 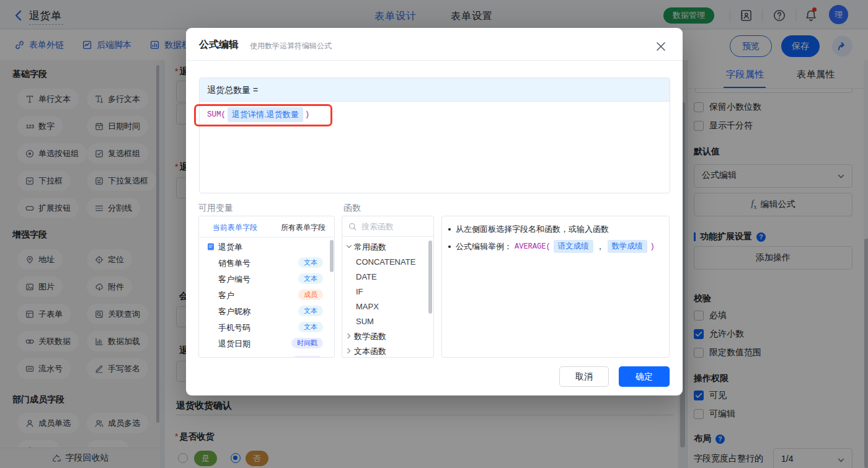 What do you see at coordinates (267, 247) in the screenshot?
I see `tree-root-form: 退货单` at bounding box center [267, 247].